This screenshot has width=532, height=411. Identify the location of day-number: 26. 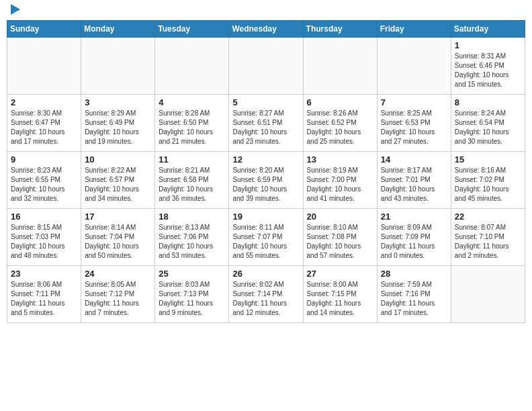
(266, 274).